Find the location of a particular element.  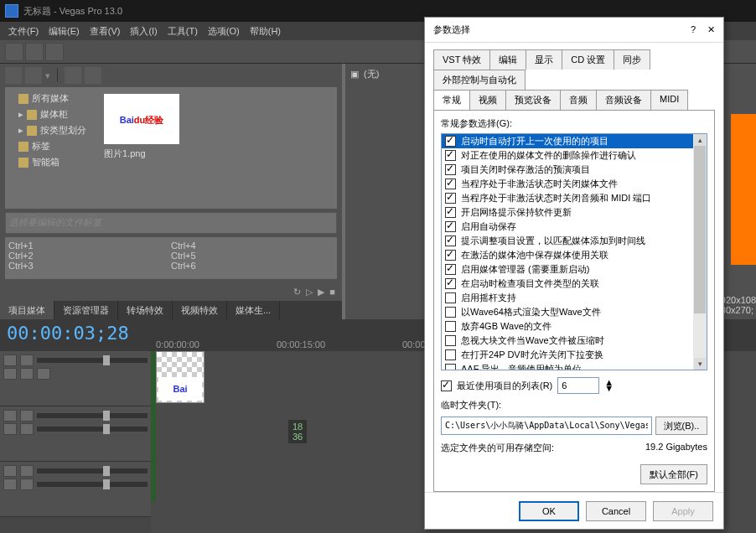

tree-by-type: ▸按类型划分 is located at coordinates (51, 131).